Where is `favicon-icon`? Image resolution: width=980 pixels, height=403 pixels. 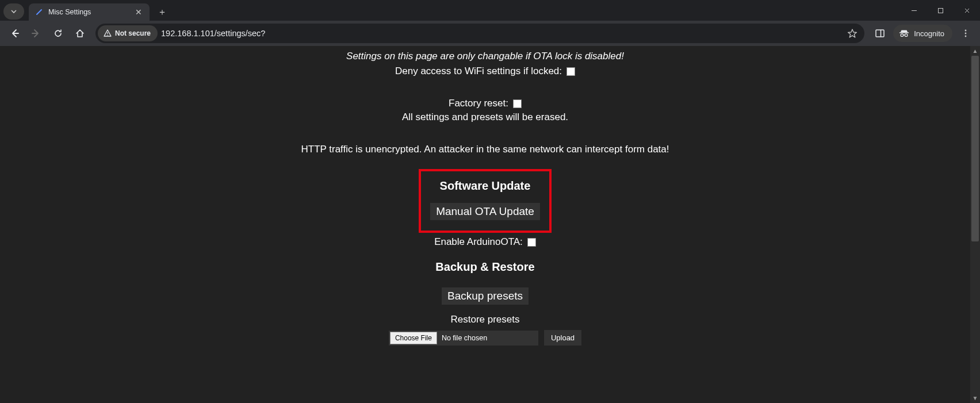 favicon-icon is located at coordinates (39, 12).